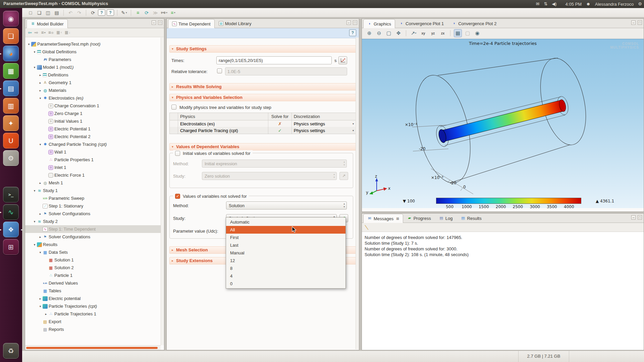 The image size is (644, 362). What do you see at coordinates (640, 4) in the screenshot?
I see `session-gear-icon: ⚙` at bounding box center [640, 4].